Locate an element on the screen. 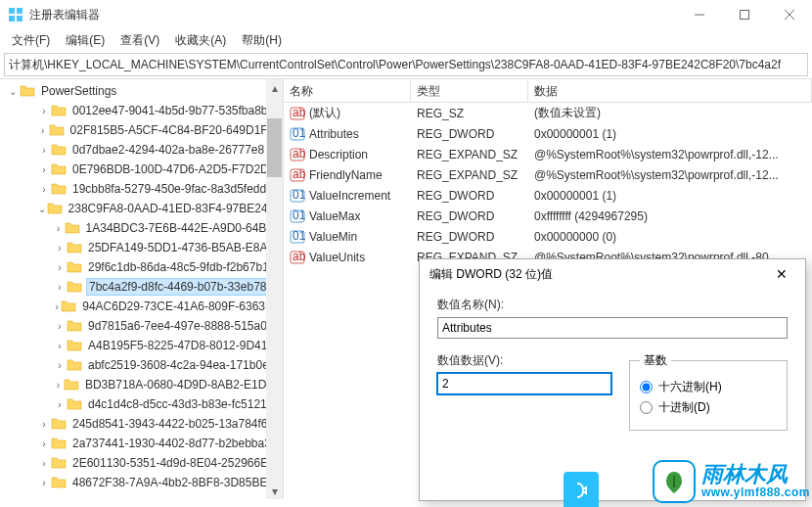 The image size is (812, 507). value-row: 011ValueMaxREG_DWORD0xffffffff (42949672… is located at coordinates (548, 215).